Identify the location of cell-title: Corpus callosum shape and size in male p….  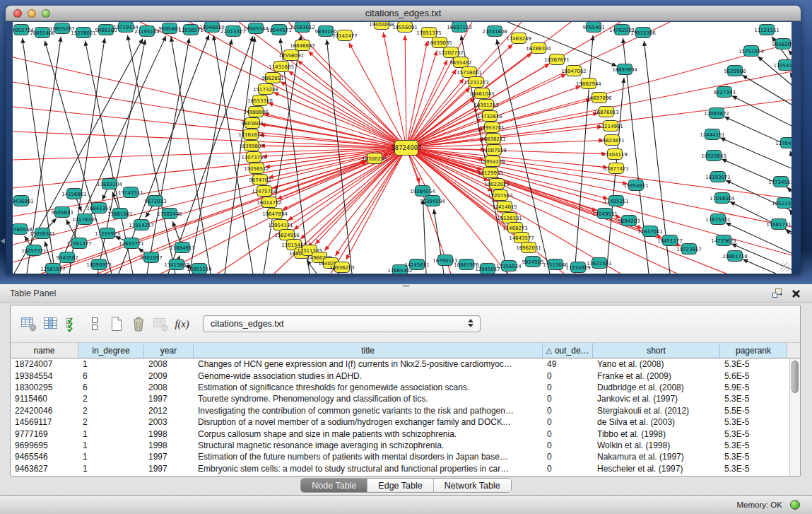
(368, 434).